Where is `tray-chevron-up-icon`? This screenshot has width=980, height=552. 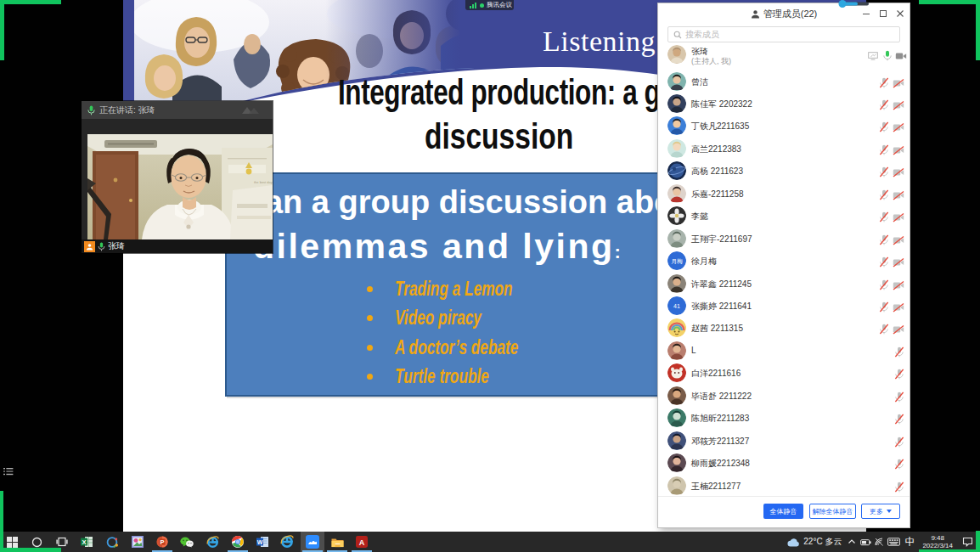
tray-chevron-up-icon is located at coordinates (852, 542).